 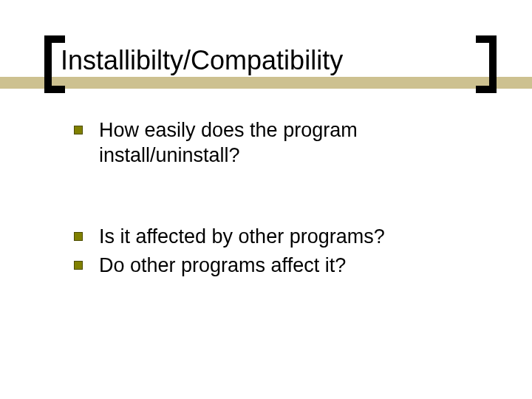 What do you see at coordinates (266, 83) in the screenshot?
I see `accent-bar` at bounding box center [266, 83].